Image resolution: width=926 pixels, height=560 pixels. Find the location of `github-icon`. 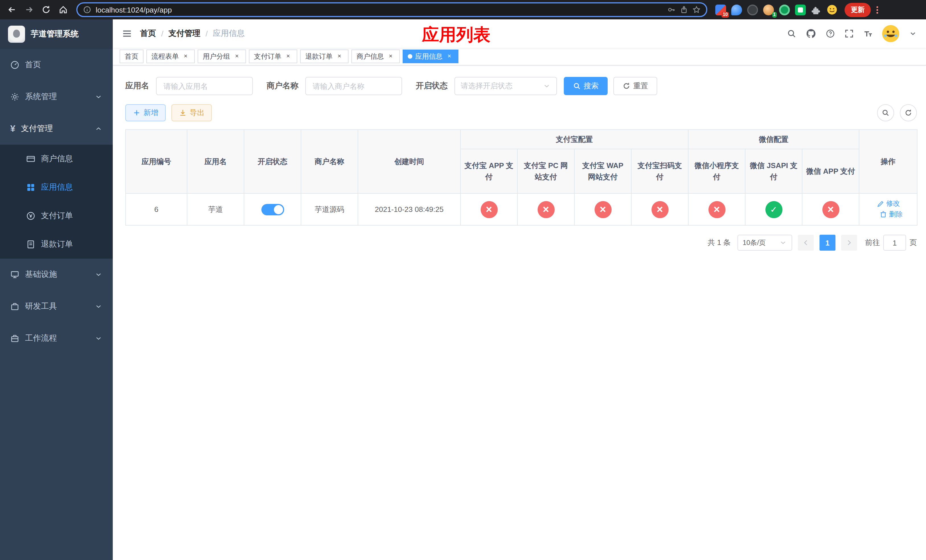

github-icon is located at coordinates (811, 34).